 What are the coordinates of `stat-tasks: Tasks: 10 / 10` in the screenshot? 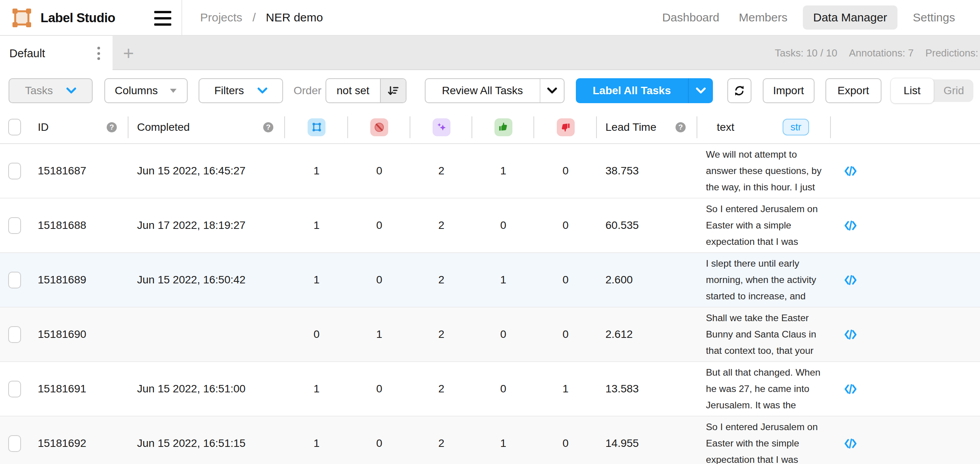 It's located at (806, 53).